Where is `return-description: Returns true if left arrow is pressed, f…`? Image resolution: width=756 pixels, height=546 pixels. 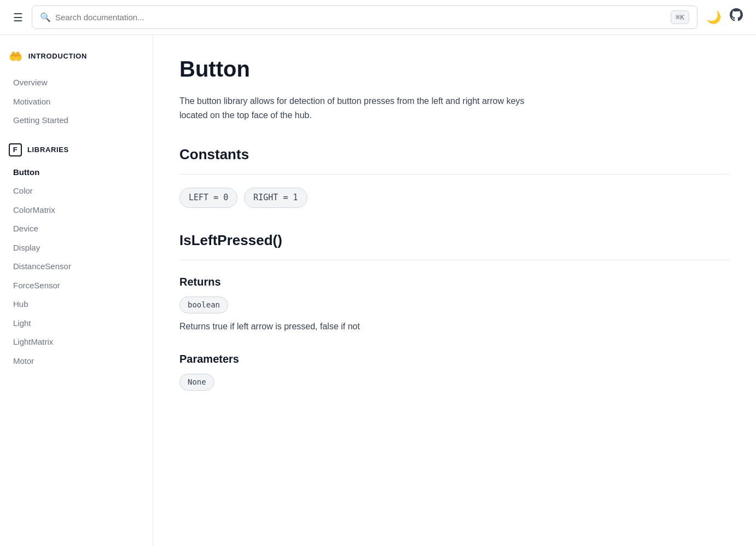 return-description: Returns true if left arrow is pressed, f… is located at coordinates (455, 327).